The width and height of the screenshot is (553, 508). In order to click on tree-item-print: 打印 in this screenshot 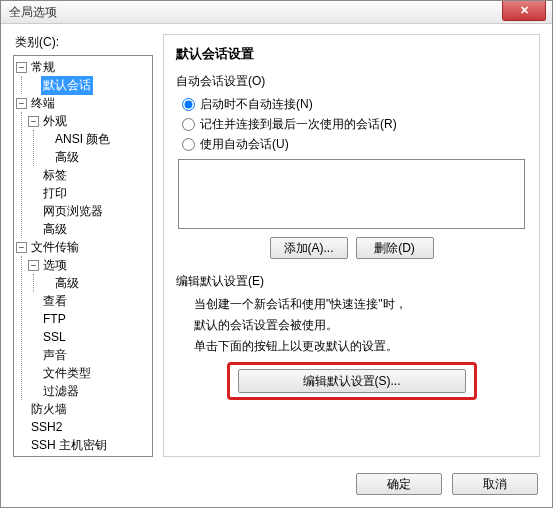, I will do `click(89, 193)`.